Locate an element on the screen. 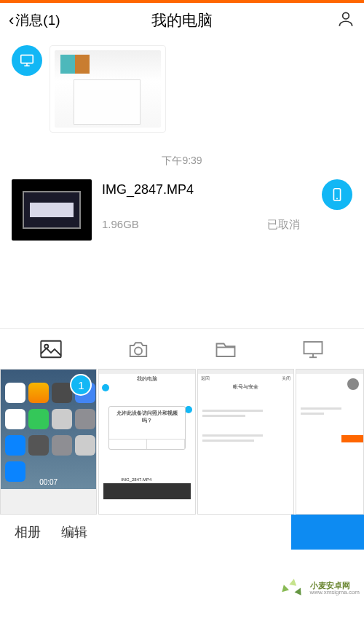 This screenshot has width=364, height=621. timestamp: 下午9:39 is located at coordinates (182, 161).